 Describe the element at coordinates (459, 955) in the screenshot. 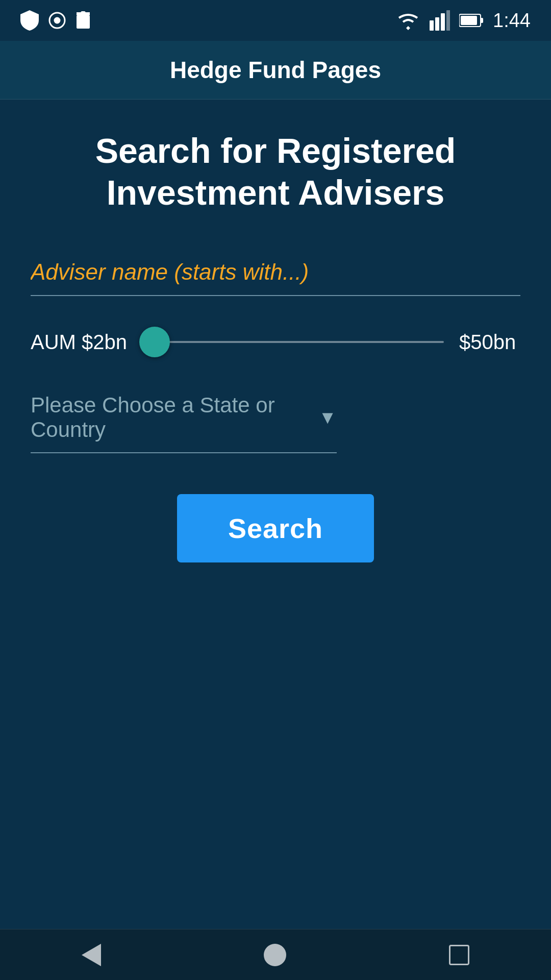

I see `overview-icon` at that location.